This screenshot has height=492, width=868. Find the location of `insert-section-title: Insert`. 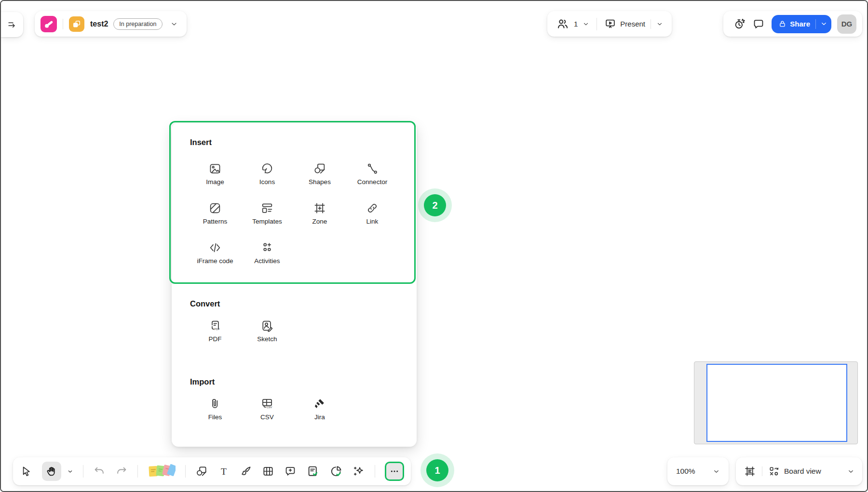

insert-section-title: Insert is located at coordinates (201, 143).